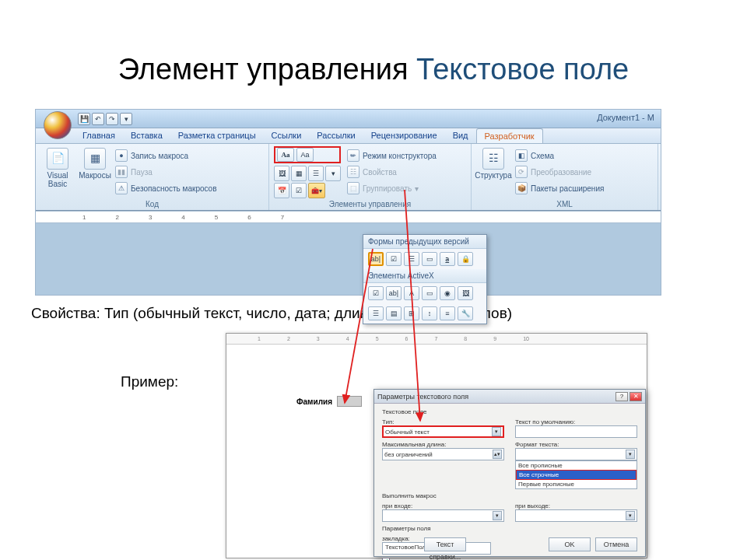 The width and height of the screenshot is (747, 560). What do you see at coordinates (412, 313) in the screenshot?
I see `ax-toggle-icon: ⊞` at bounding box center [412, 313].